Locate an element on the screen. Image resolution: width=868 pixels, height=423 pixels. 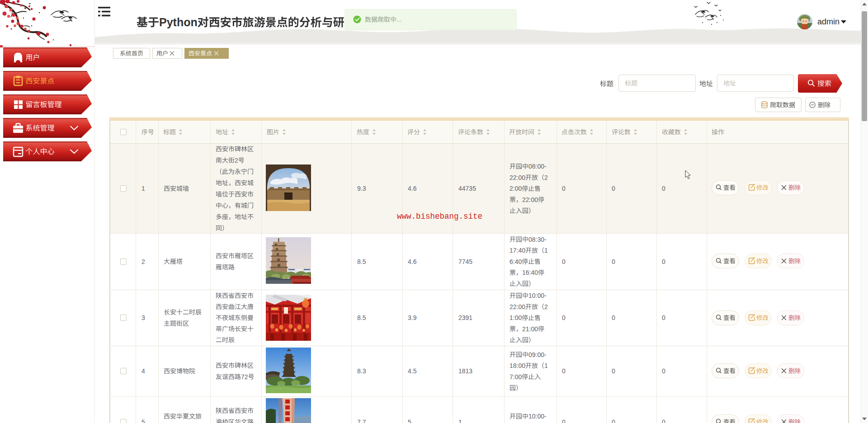
svg-text: Python is located at coordinates (178, 22).